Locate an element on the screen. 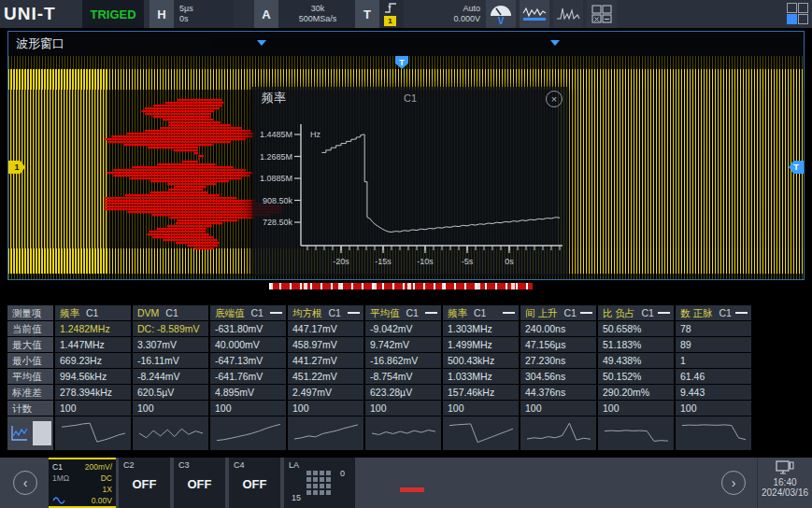 The height and width of the screenshot is (508, 812). trigger-settings: 1 is located at coordinates (392, 14).